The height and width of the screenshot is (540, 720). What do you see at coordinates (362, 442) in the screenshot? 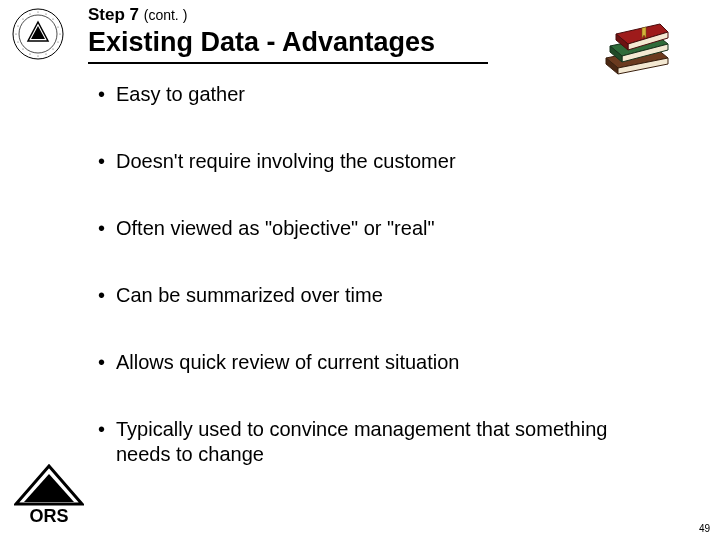
I see `bullet-text: Typically used to convince management th…` at bounding box center [362, 442].